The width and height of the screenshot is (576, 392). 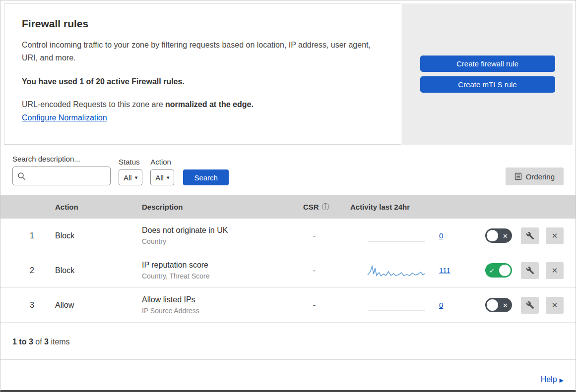 I want to click on pagination-summary: 1 to 3 of 3 items, so click(x=288, y=341).